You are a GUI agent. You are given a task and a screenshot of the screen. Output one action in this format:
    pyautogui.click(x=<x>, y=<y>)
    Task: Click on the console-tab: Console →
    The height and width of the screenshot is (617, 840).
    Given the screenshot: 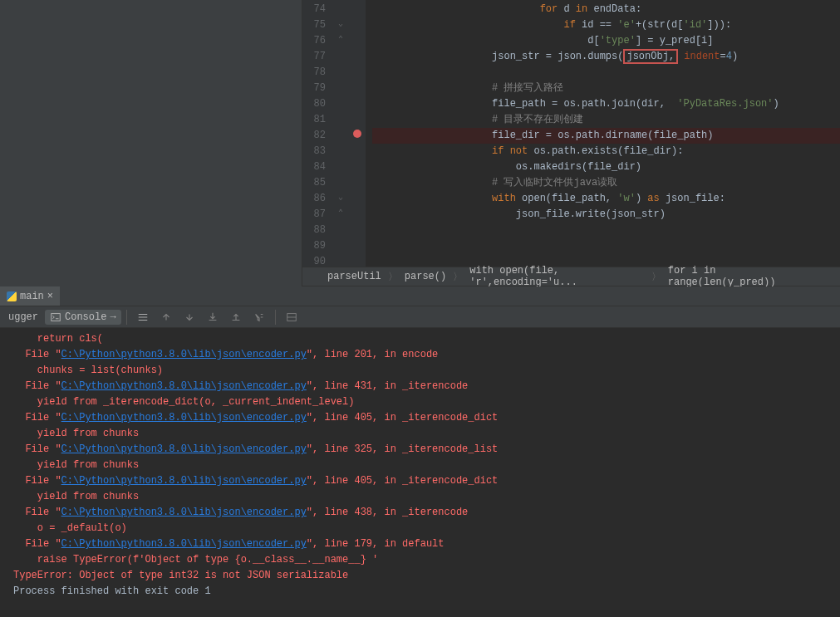 What is the action you would take?
    pyautogui.click(x=83, y=317)
    